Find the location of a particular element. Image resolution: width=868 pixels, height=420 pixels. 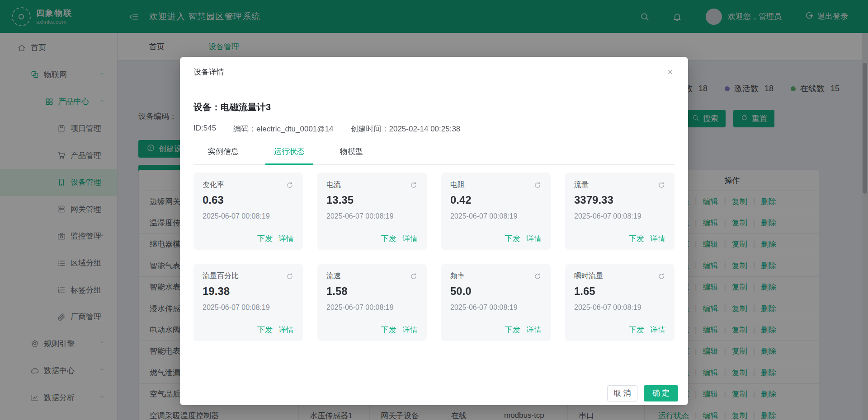

property-card: 频率 50.0 2025-06-07 00:08:19 下发 详情 is located at coordinates (496, 303).